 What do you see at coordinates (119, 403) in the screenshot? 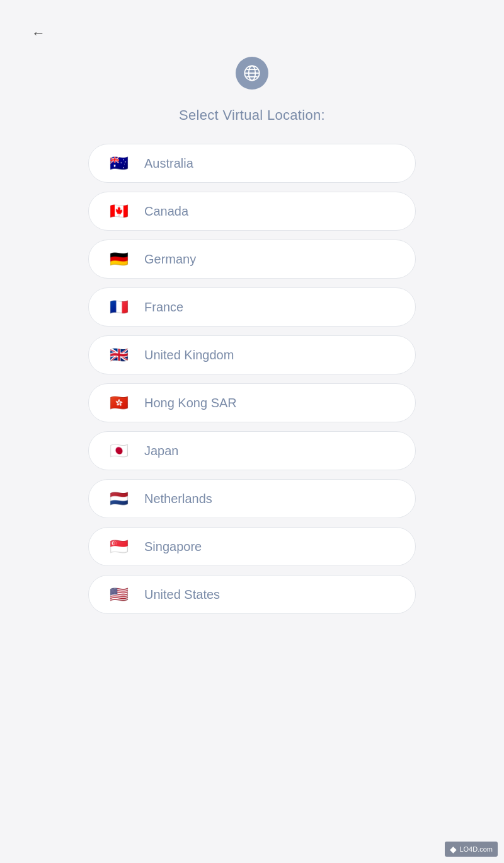
I see `flag-hong-kong: 🇭🇰` at bounding box center [119, 403].